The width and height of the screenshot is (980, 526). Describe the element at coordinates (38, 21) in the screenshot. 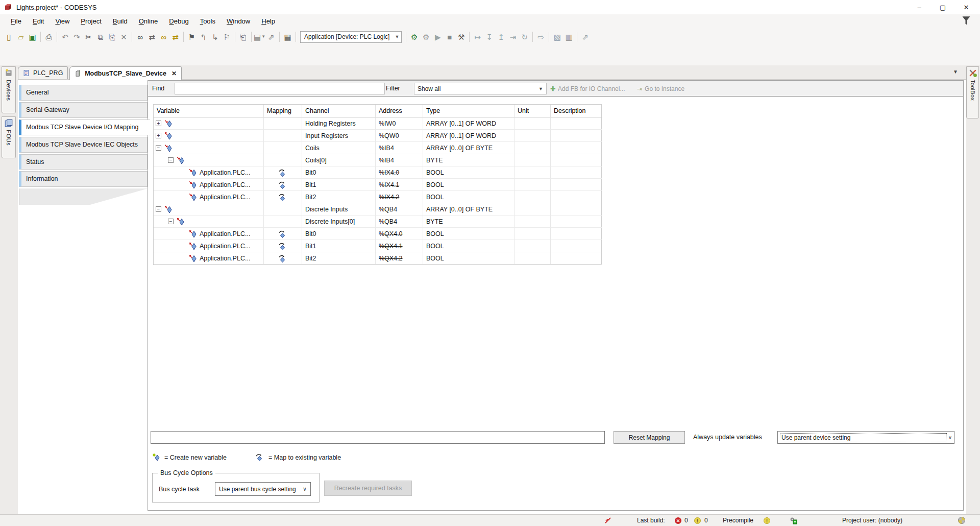

I see `menu-edit: Edit` at that location.